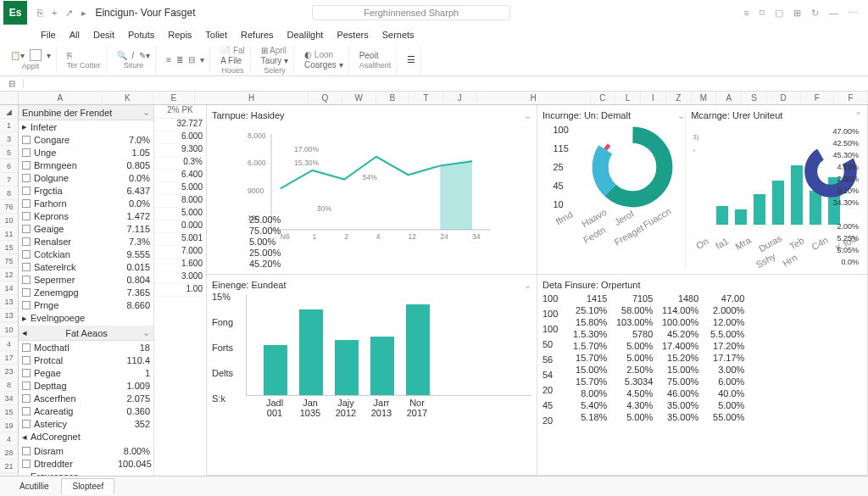 This screenshot has width=868, height=496. What do you see at coordinates (86, 190) in the screenshot?
I see `list-item: Frgctia6.437` at bounding box center [86, 190].